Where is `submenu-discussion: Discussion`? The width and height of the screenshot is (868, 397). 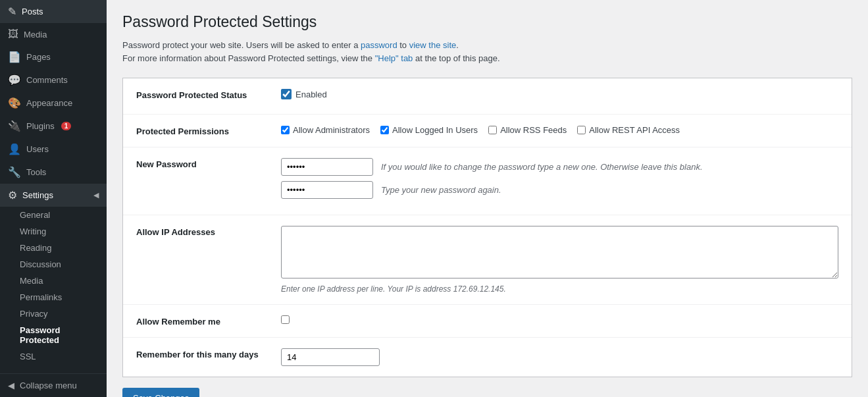
submenu-discussion: Discussion is located at coordinates (53, 265).